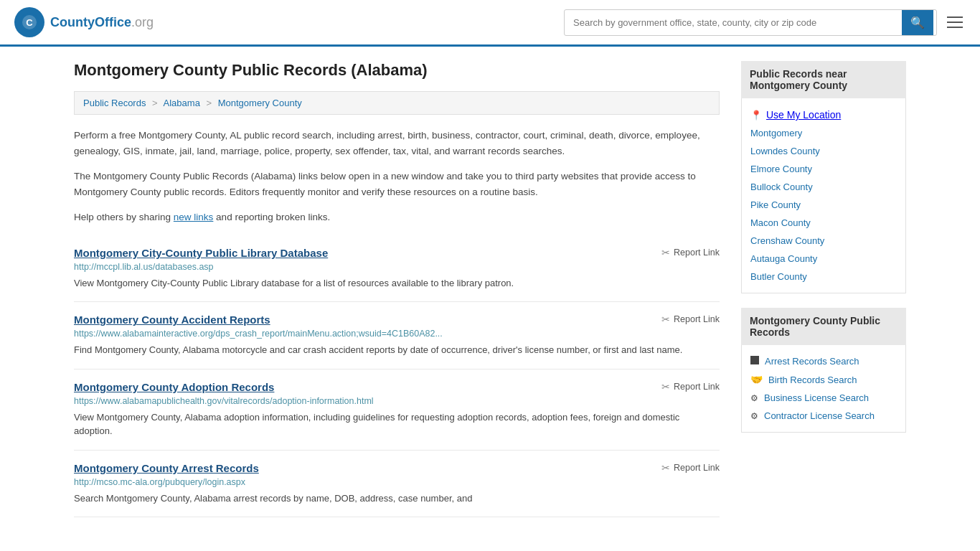  I want to click on breadcrumb-sep-2: >, so click(209, 103).